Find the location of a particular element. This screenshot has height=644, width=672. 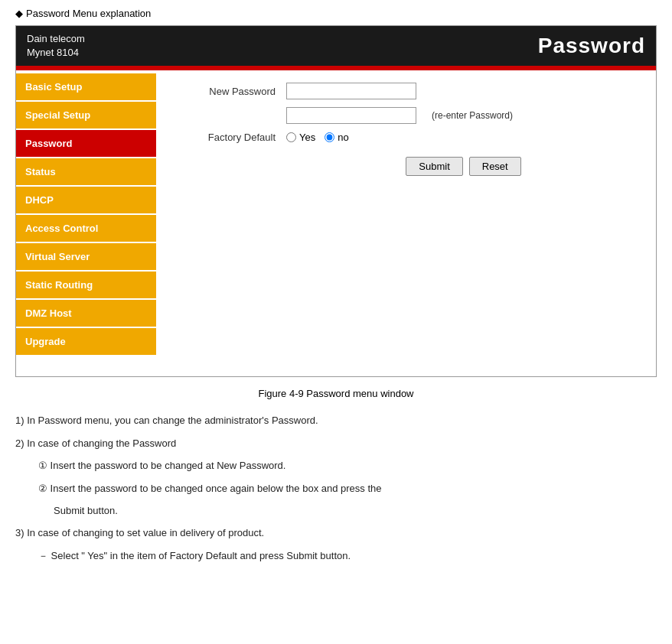

sidebar-item-access-control: Access Control is located at coordinates (86, 228).